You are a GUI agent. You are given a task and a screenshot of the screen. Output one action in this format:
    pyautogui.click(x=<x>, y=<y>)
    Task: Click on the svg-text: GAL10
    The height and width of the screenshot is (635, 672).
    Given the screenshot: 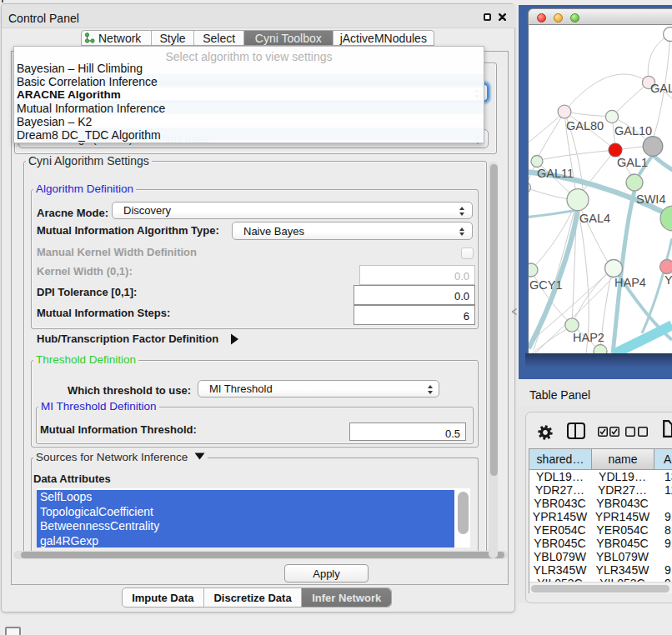 What is the action you would take?
    pyautogui.click(x=634, y=131)
    